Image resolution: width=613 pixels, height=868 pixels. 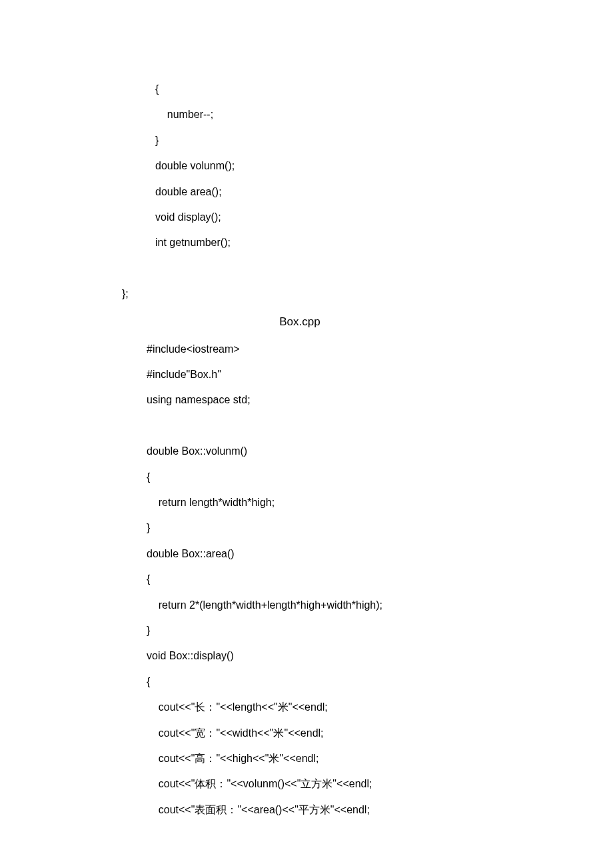 I want to click on code-line: return length*width*high;, so click(x=380, y=503).